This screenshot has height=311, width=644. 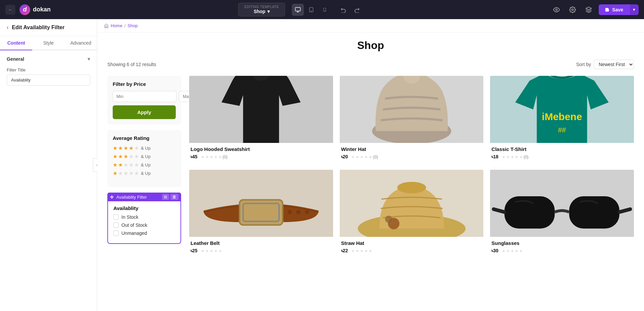 What do you see at coordinates (10, 10) in the screenshot?
I see `back-icon: ←` at bounding box center [10, 10].